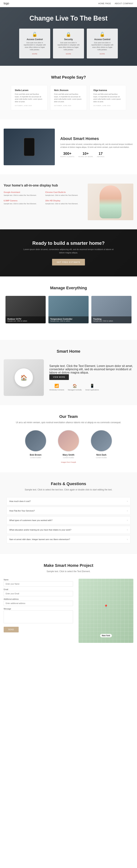  Describe the element at coordinates (127, 511) in the screenshot. I see `chevron-down-icon-1: ›` at that location.